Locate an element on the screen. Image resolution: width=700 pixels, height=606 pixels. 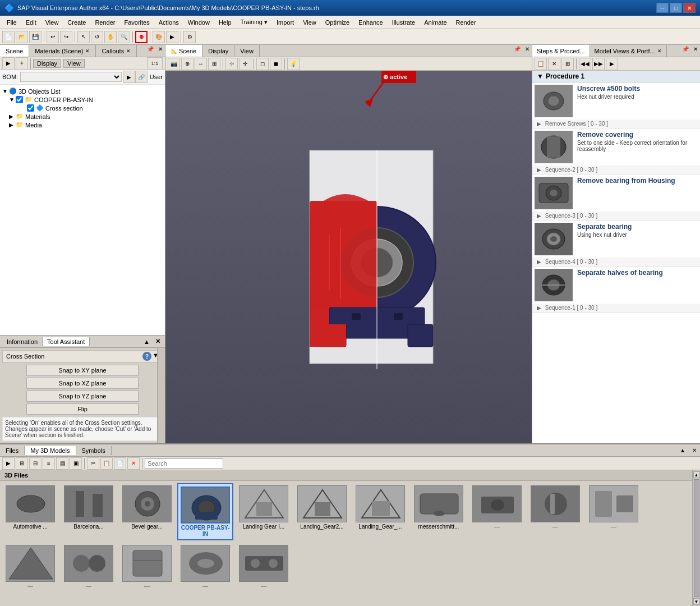
tab-close-all: ✕ is located at coordinates (160, 50).